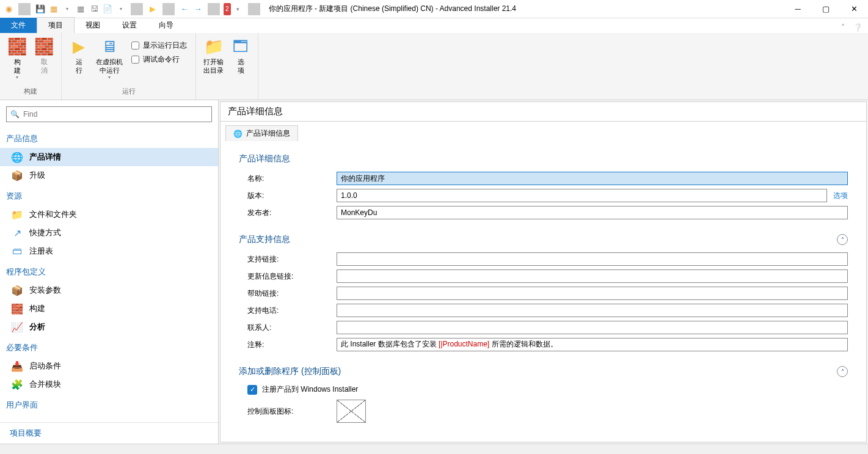 The image size is (868, 454). Describe the element at coordinates (826, 9) in the screenshot. I see `maximize-button: ▢` at that location.